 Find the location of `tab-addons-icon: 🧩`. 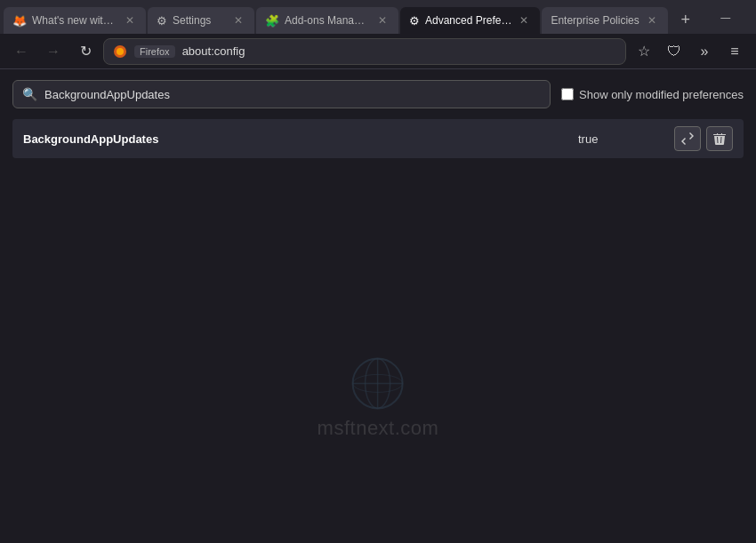

tab-addons-icon: 🧩 is located at coordinates (272, 21).